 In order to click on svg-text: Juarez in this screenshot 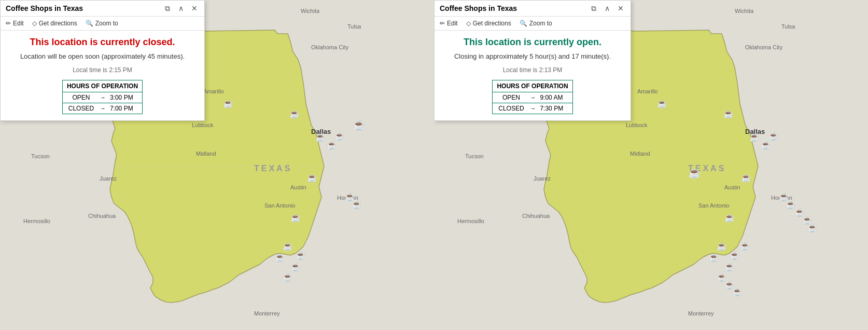, I will do `click(108, 178)`.